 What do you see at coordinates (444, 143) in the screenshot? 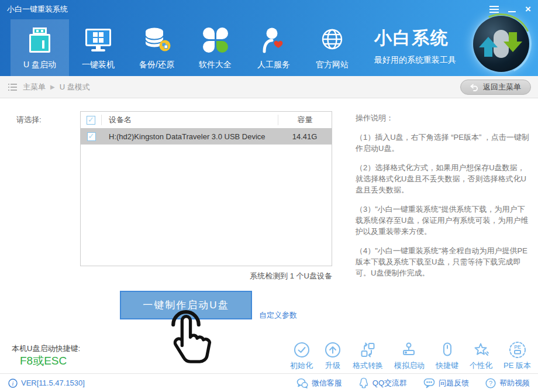
I see `instruction-step: （1）插入U盘，右下角选择 “PE版本” ，点击一键制作启动U盘。` at bounding box center [444, 143].